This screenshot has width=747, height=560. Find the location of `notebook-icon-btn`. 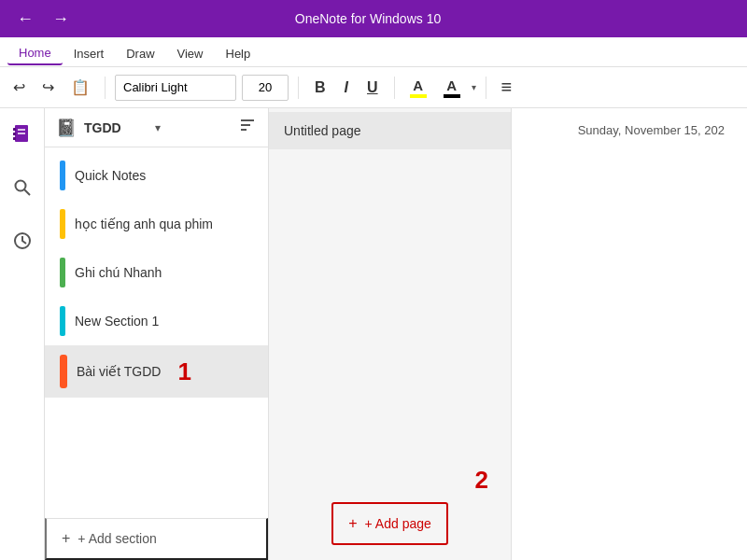

notebook-icon-btn is located at coordinates (22, 136).